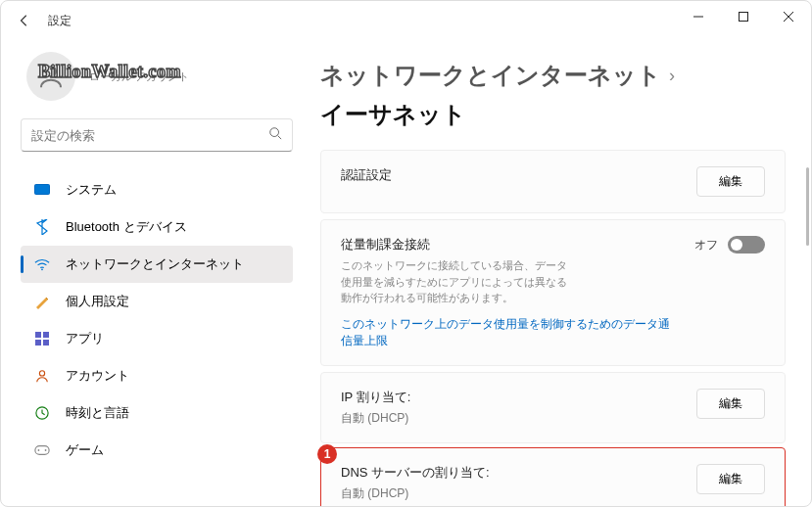 The width and height of the screenshot is (812, 507). I want to click on sidebar-item-label: 時刻と言語, so click(98, 413).